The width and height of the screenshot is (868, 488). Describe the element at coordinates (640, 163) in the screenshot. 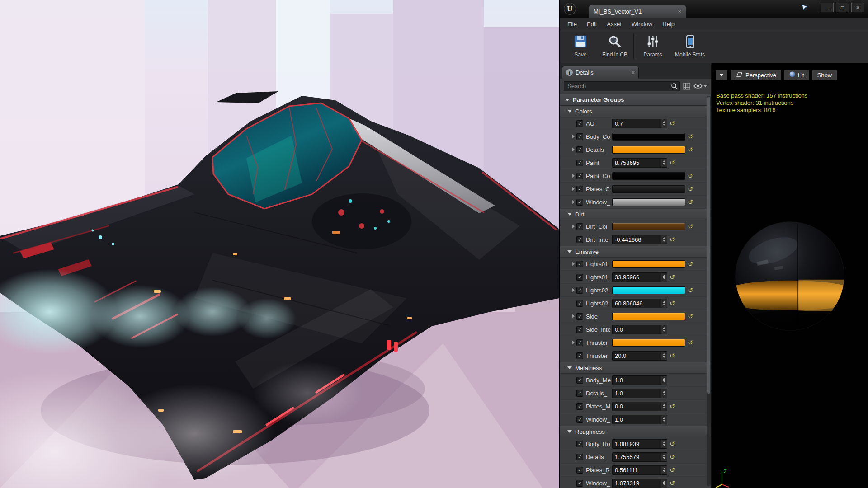

I see `value-field: 8.758695` at that location.